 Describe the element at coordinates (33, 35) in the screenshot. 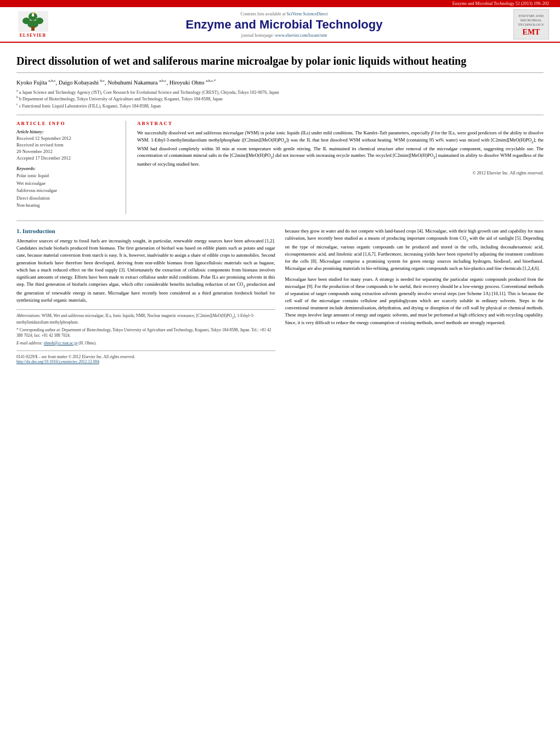

I see `elsevier-label: ELSEVIER` at that location.